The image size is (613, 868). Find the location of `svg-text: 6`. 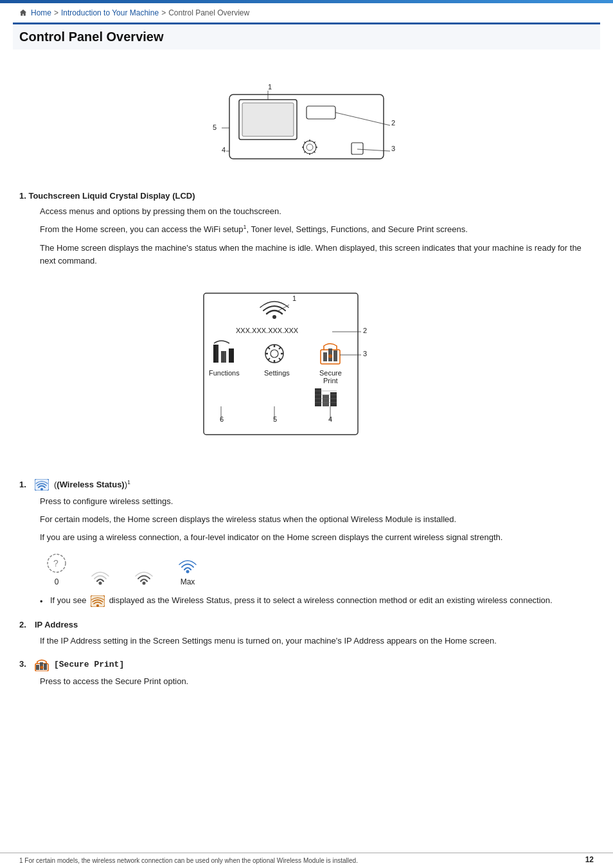

svg-text: 6 is located at coordinates (222, 419).